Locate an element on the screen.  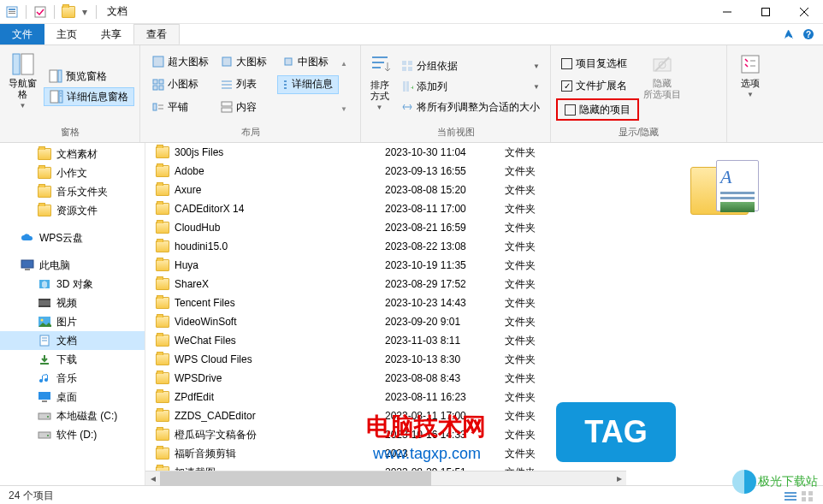
details-pane-button: 详细信息窗格 is located at coordinates (89, 97).